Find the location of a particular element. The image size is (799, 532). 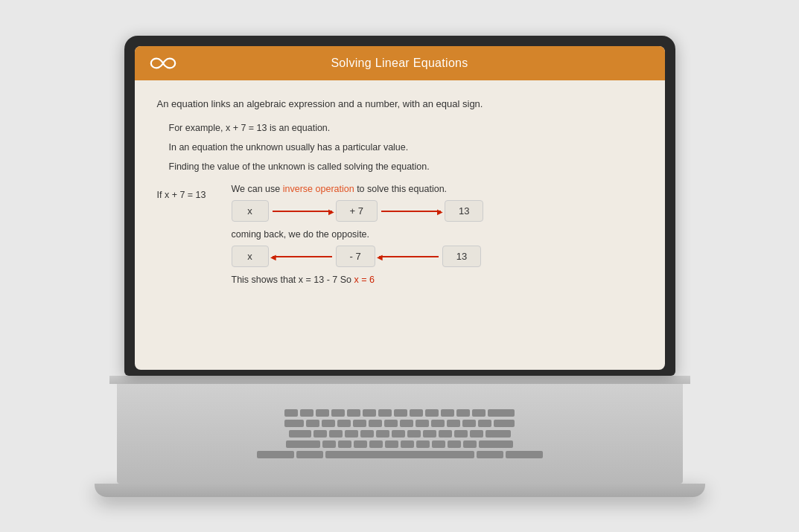

inverse-label: We can use inverse operation to solve th… is located at coordinates (437, 189).